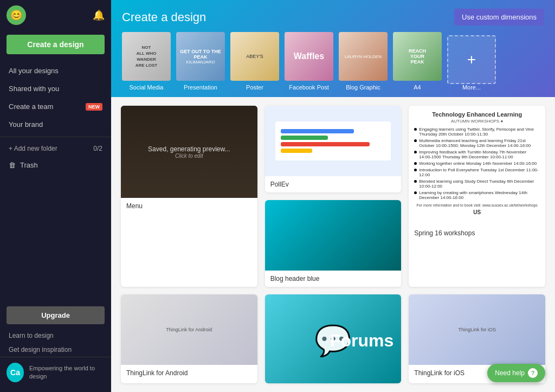 The height and width of the screenshot is (392, 555). Describe the element at coordinates (16, 15) in the screenshot. I see `avatar: 😊` at that location.